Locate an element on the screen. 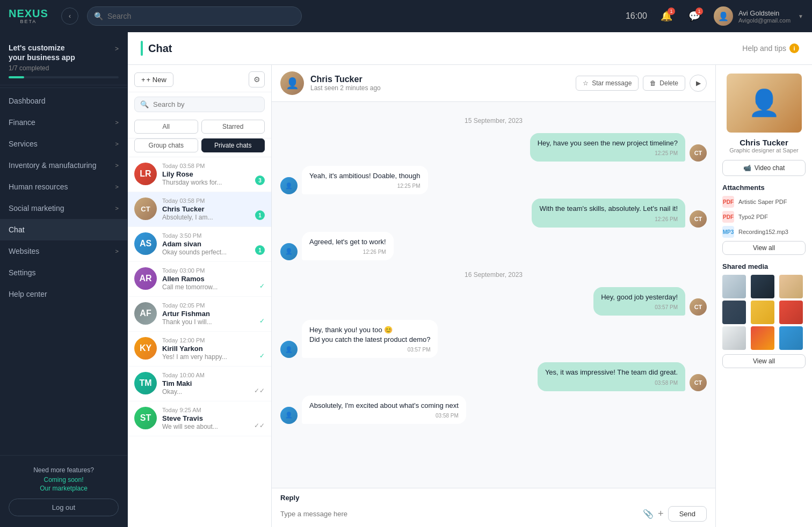 This screenshot has height=527, width=812. filter-group-chats-button: Group chats is located at coordinates (166, 145).